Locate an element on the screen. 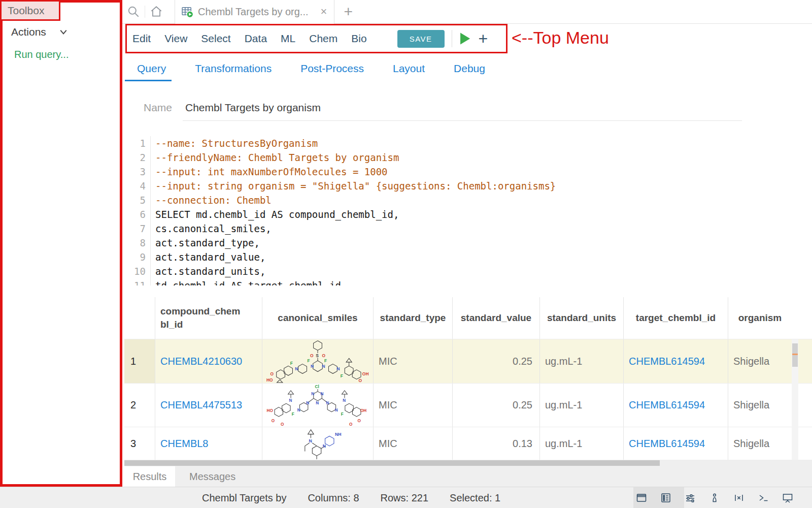 Image resolution: width=812 pixels, height=508 pixels. header-compound-chembl-id: compound_chembl_id is located at coordinates (208, 318).